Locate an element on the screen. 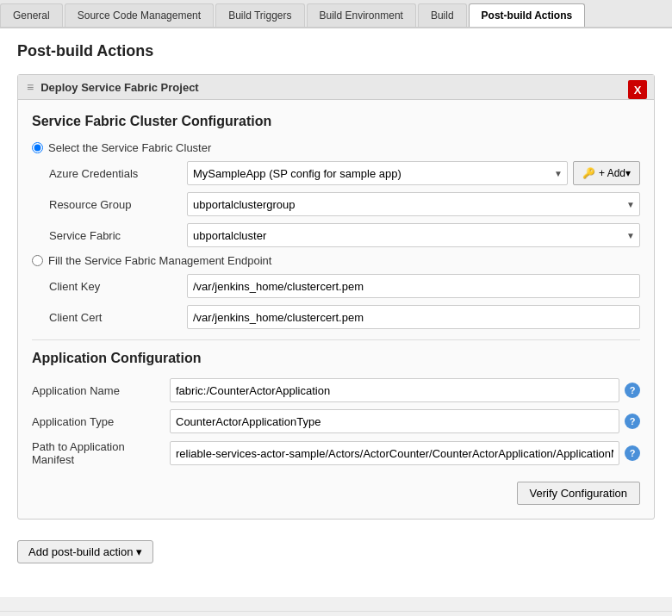 Image resolution: width=672 pixels, height=616 pixels. azure-credentials-select-wrapper: MySampleApp (SP config for sample app) ▼ is located at coordinates (377, 173).